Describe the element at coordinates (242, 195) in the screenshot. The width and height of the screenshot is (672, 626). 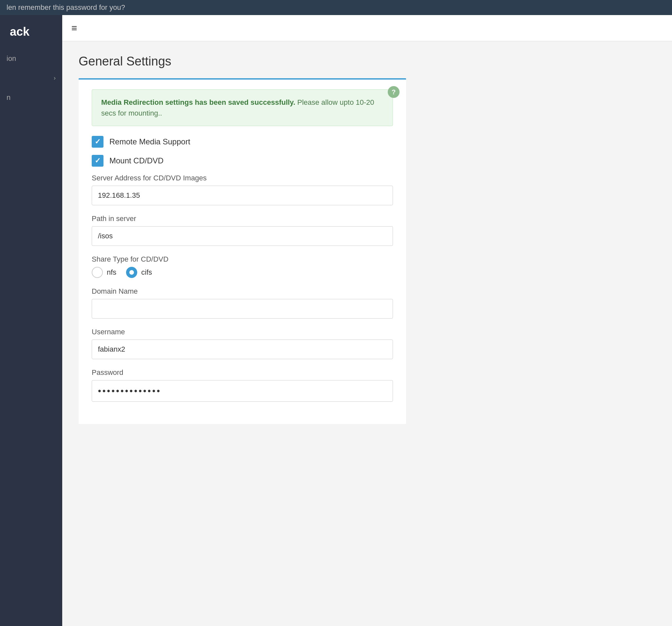
I see `server-address-input` at that location.